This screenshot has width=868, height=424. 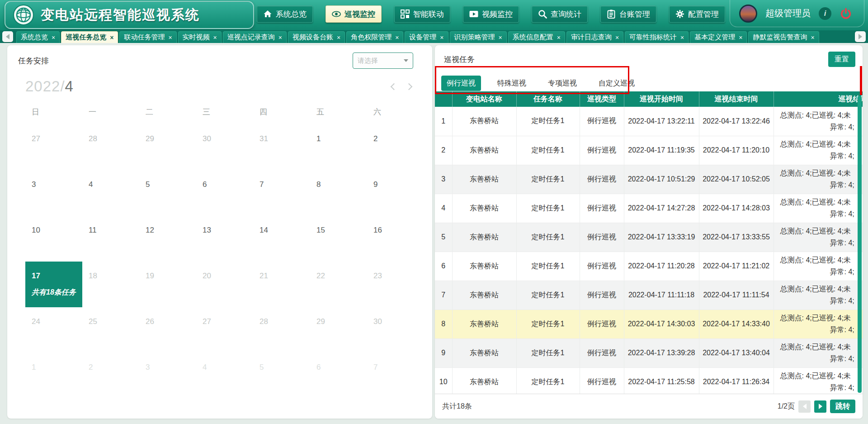 What do you see at coordinates (339, 284) in the screenshot?
I see `calendar-day-cell: 22` at bounding box center [339, 284].